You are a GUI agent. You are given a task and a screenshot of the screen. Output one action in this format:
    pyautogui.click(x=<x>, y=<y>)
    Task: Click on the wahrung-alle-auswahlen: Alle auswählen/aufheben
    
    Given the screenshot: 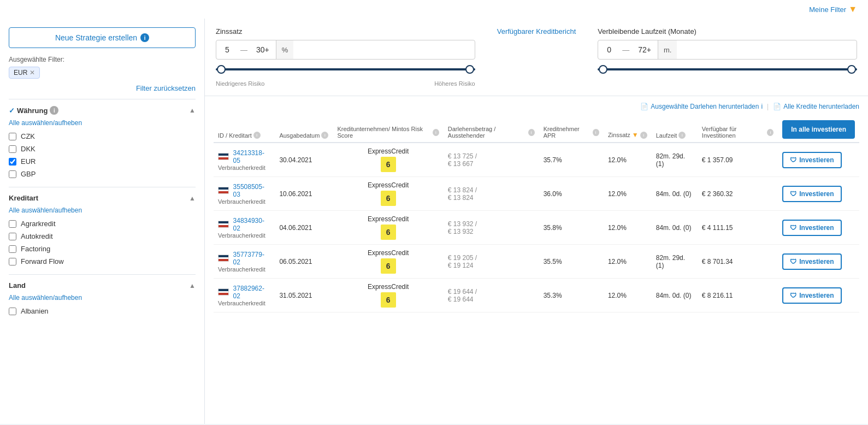 What is the action you would take?
    pyautogui.click(x=102, y=123)
    